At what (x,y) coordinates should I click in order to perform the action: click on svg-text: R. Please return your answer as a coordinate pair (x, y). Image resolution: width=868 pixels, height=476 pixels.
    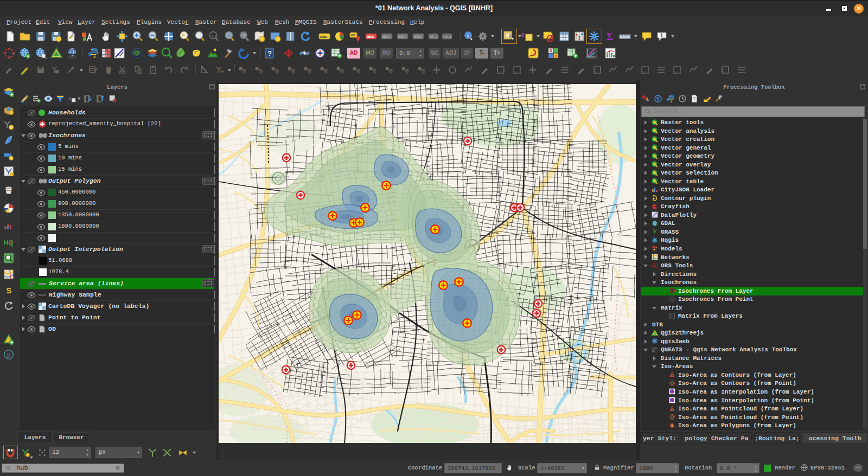
    Looking at the image, I should click on (659, 99).